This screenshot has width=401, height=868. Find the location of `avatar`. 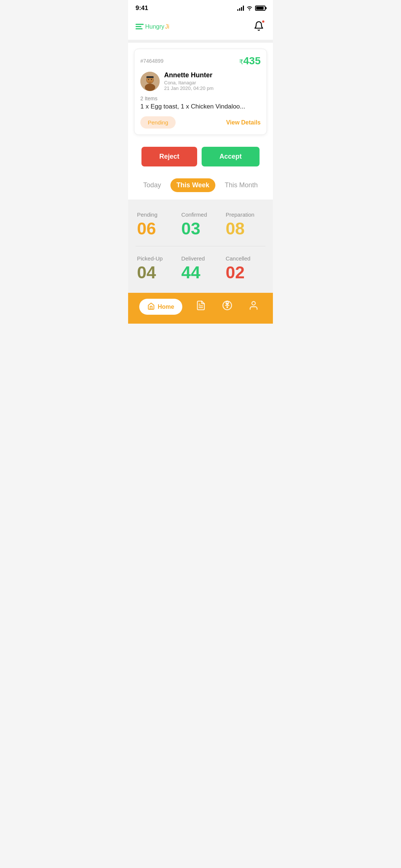

avatar is located at coordinates (150, 81).